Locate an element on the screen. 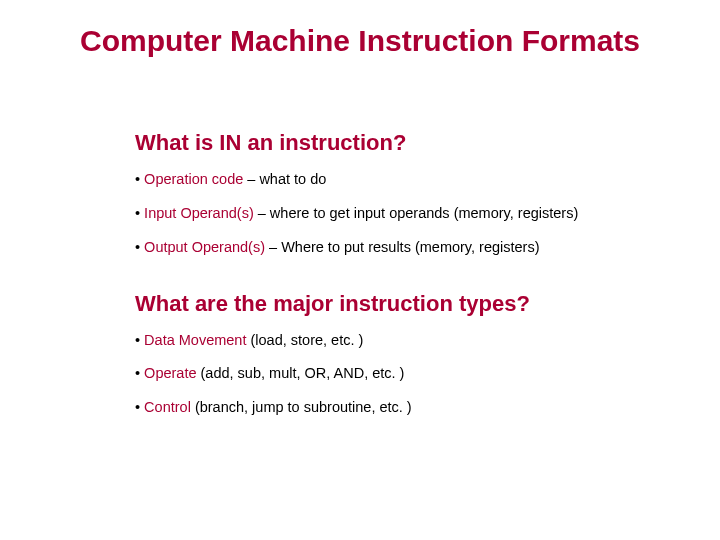 This screenshot has width=720, height=540. list-item: • Output Operand(s) – Where to put resul… is located at coordinates (415, 248).